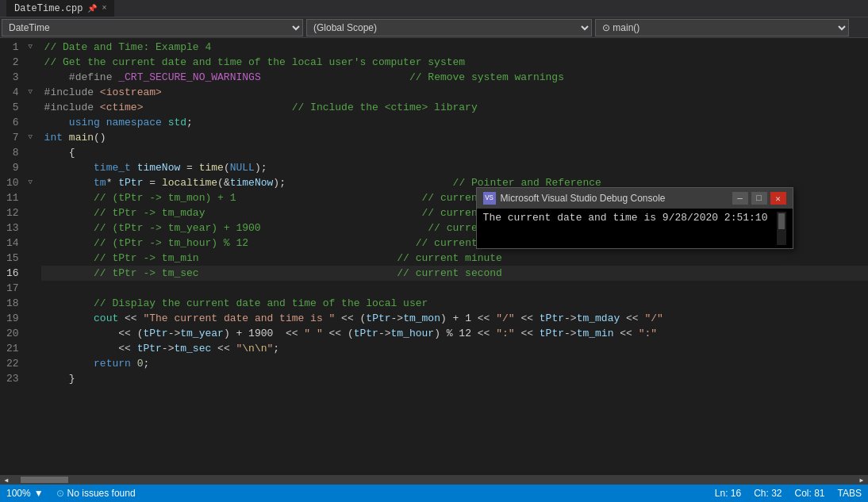 This screenshot has height=502, width=868. What do you see at coordinates (789, 493) in the screenshot?
I see `status-right: Ln: 16 Ch: 32 Col: 81 TABS` at bounding box center [789, 493].